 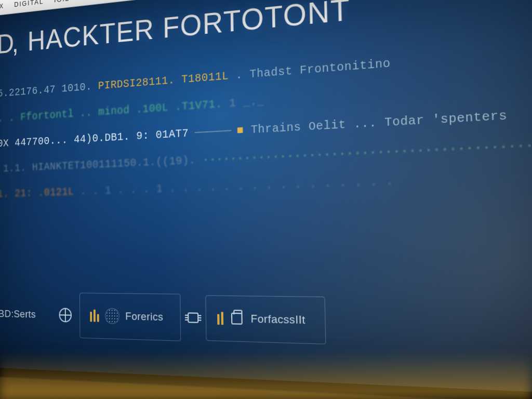 I want to click on terminal-token: . Thadst Frontonitino, so click(x=313, y=70).